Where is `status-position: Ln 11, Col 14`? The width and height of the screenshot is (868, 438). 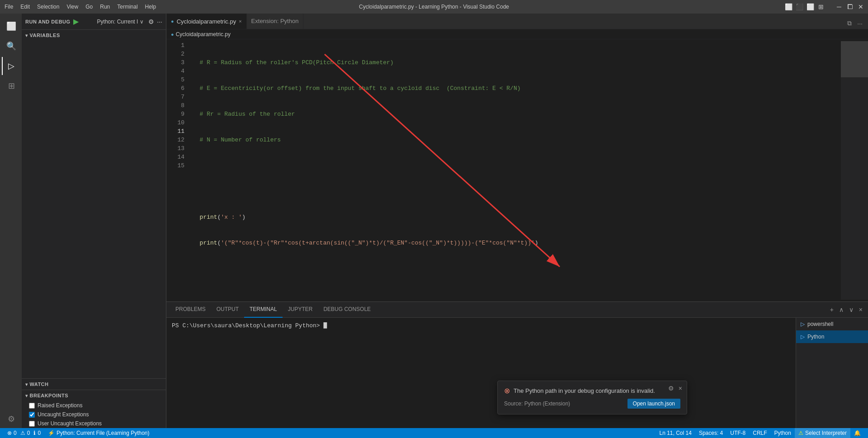
status-position: Ln 11, Col 14 is located at coordinates (675, 433).